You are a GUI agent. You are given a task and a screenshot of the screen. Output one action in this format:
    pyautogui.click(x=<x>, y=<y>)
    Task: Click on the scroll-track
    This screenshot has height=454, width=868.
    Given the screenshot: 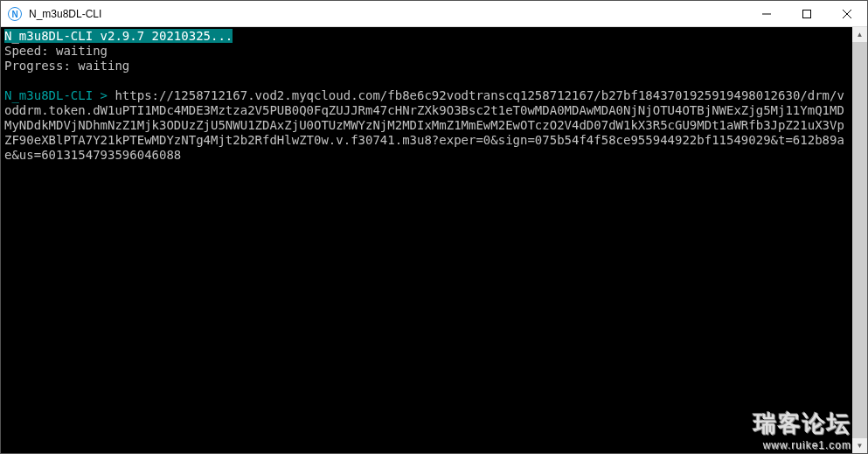 What is the action you would take?
    pyautogui.click(x=860, y=240)
    